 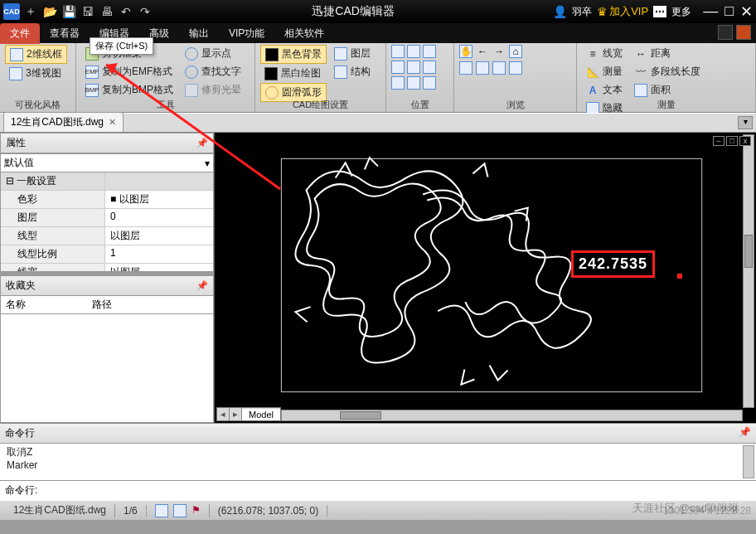 I want to click on snap-toggle, so click(x=162, y=511).